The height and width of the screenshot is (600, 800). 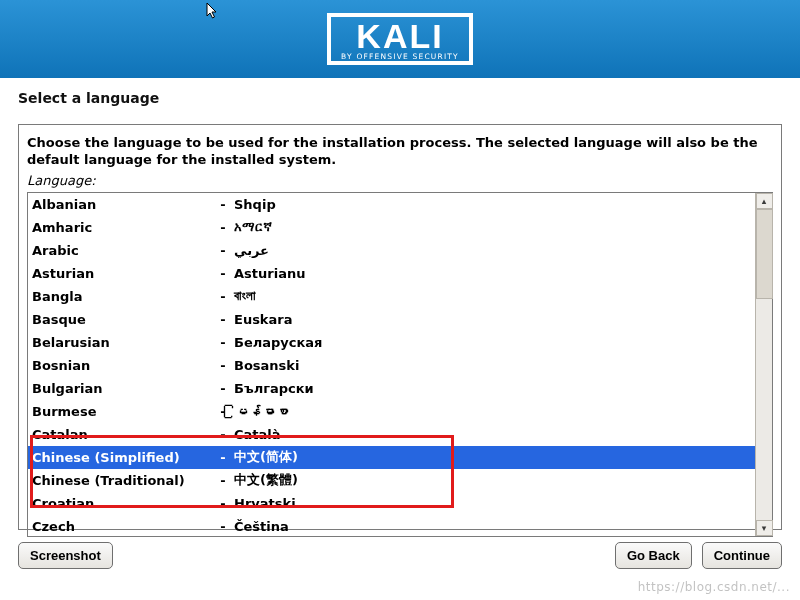 What do you see at coordinates (764, 254) in the screenshot?
I see `scroll-thumb` at bounding box center [764, 254].